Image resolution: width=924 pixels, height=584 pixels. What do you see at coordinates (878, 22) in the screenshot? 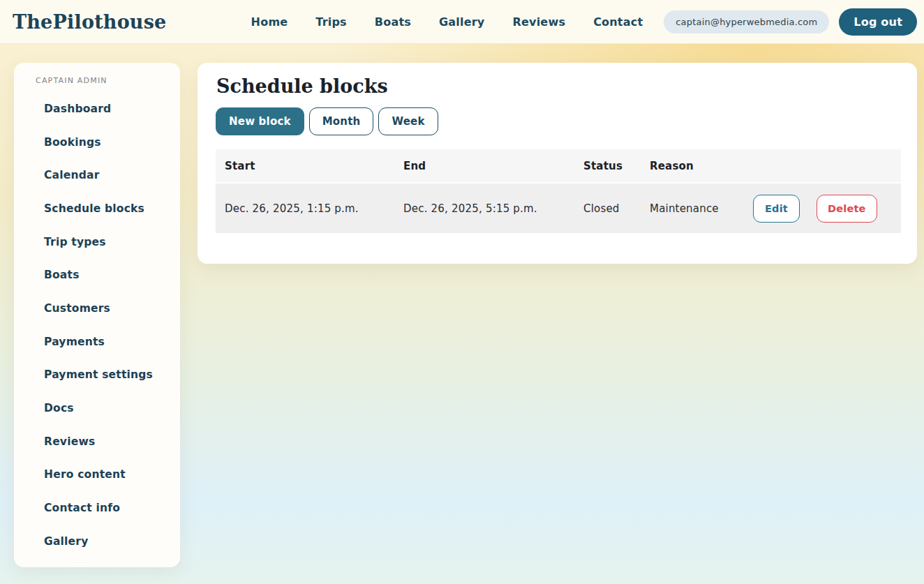
I see `logout-button: Log out` at bounding box center [878, 22].